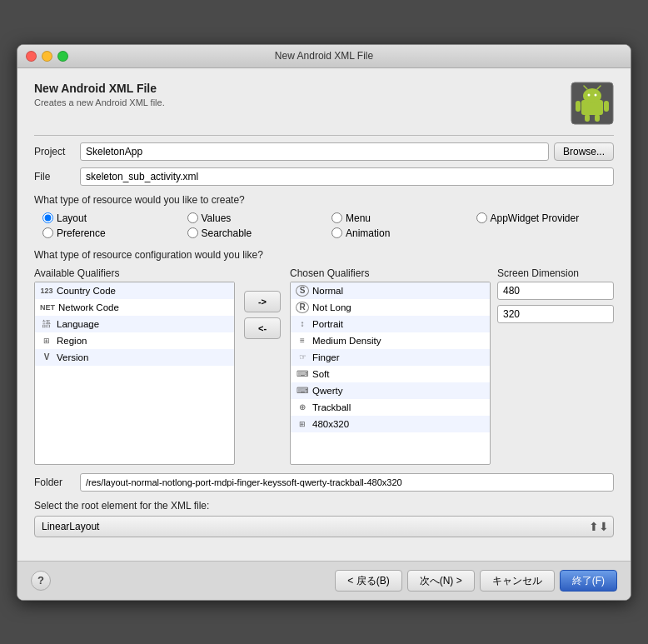  What do you see at coordinates (57, 482) in the screenshot?
I see `folder-label: Folder` at bounding box center [57, 482].